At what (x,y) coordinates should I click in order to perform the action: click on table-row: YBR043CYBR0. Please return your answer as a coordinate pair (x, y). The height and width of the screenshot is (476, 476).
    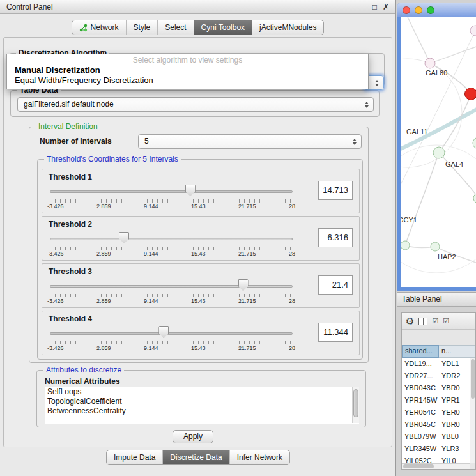
    Looking at the image, I should click on (436, 388).